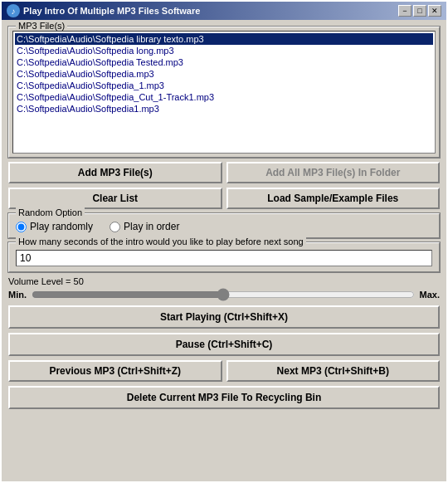 The image size is (448, 483). I want to click on previous-button: Previous MP3 (Ctrl+Shift+Z), so click(115, 371).